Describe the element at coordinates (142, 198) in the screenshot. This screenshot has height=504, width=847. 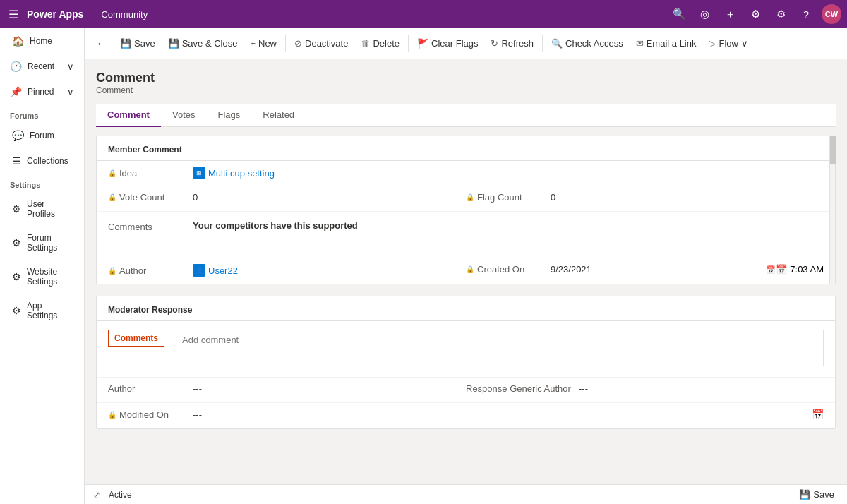
I see `vote-count-label-text: Vote Count` at that location.